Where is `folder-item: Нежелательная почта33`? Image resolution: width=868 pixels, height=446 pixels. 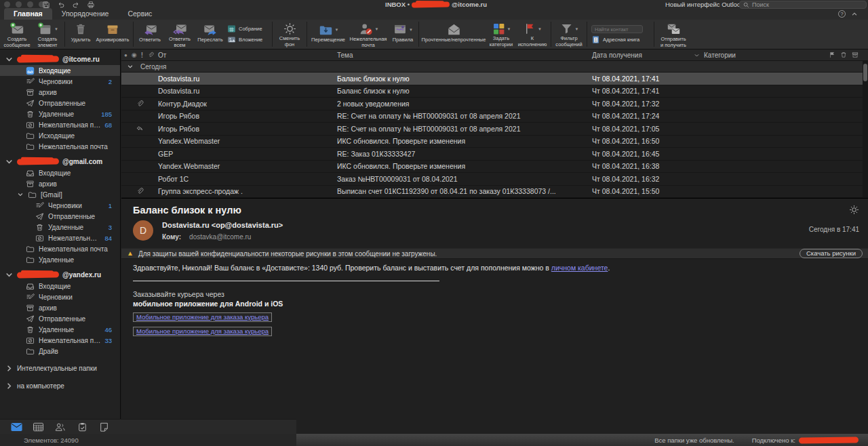
folder-item: Нежелательная почта33 is located at coordinates (60, 340).